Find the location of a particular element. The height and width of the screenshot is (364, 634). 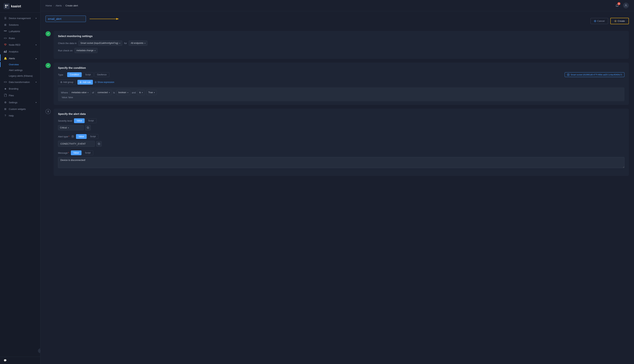

rules-icon: <> is located at coordinates (6, 38).